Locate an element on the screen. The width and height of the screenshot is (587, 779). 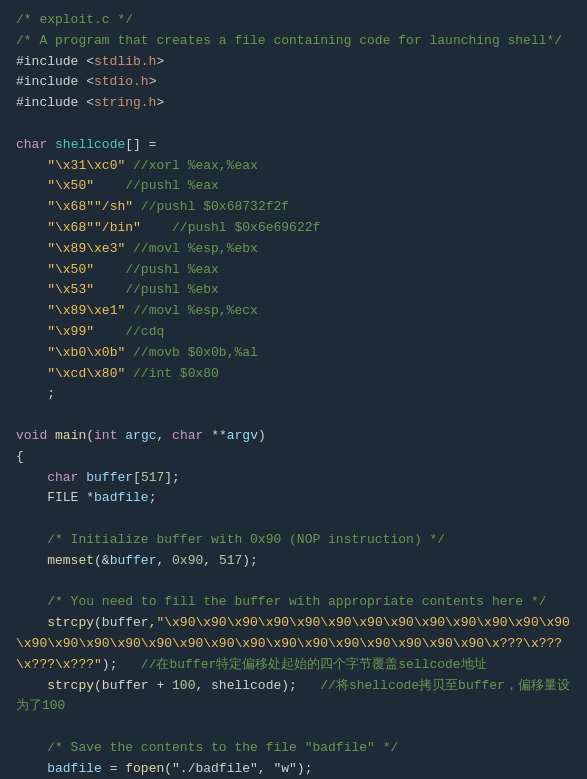
line-11: "\x68""/bin" //pushl $0x6e69622f is located at coordinates (294, 228).